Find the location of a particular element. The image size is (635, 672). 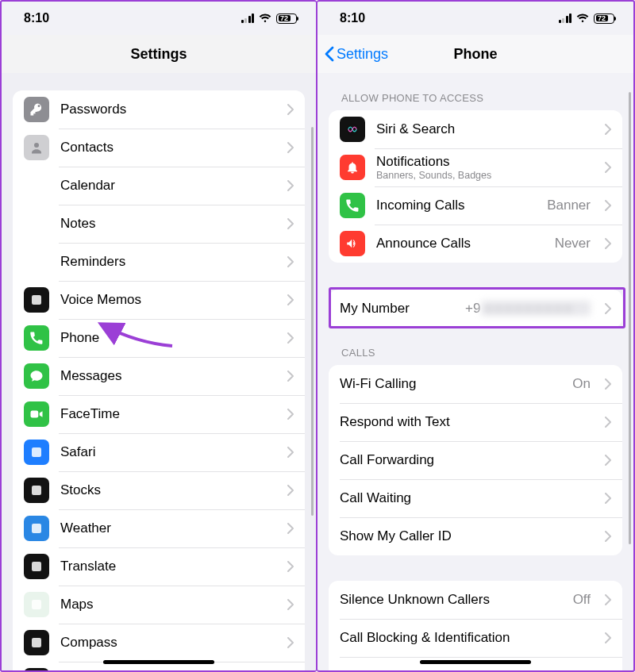

settings-row-label: Maps is located at coordinates (168, 605).